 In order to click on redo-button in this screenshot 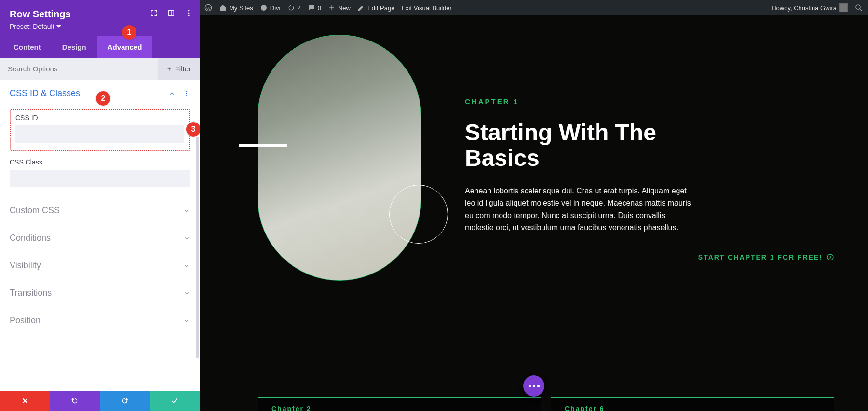, I will do `click(125, 401)`.